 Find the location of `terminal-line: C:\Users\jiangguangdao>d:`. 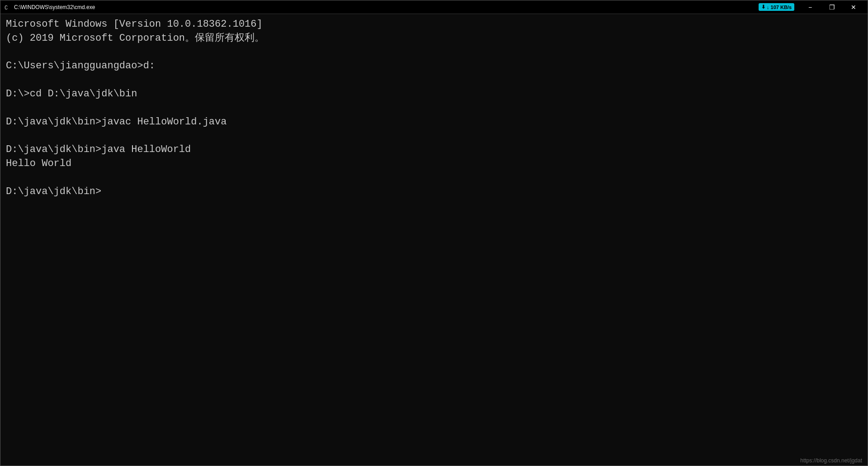

terminal-line: C:\Users\jiangguangdao>d: is located at coordinates (434, 66).